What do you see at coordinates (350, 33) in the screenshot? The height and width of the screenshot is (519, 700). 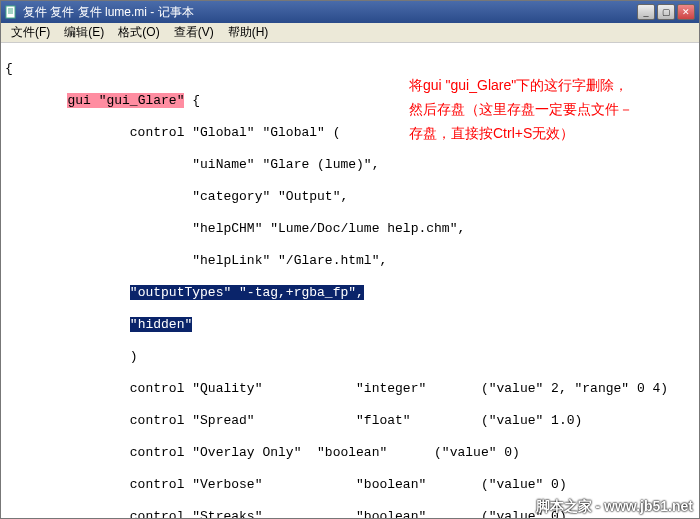 I see `menubar: 文件(F) 编辑(E) 格式(O) 查看(V) 帮助(H)` at bounding box center [350, 33].